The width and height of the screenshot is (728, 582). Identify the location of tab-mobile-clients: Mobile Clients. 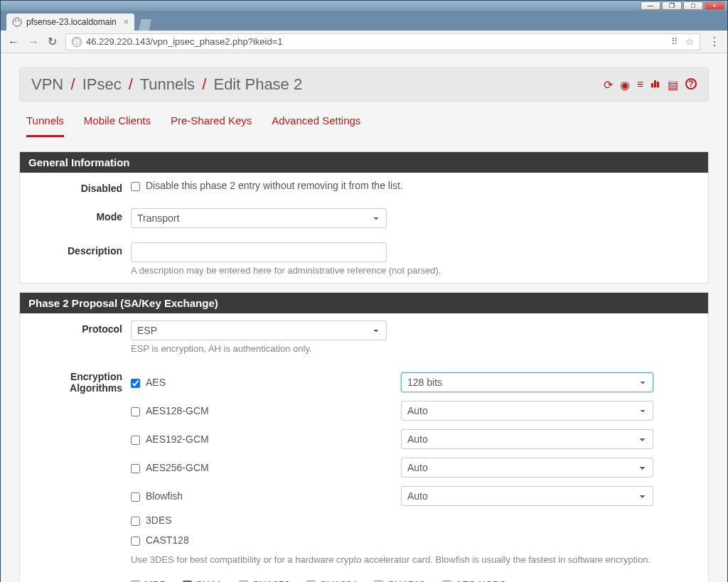
(117, 126).